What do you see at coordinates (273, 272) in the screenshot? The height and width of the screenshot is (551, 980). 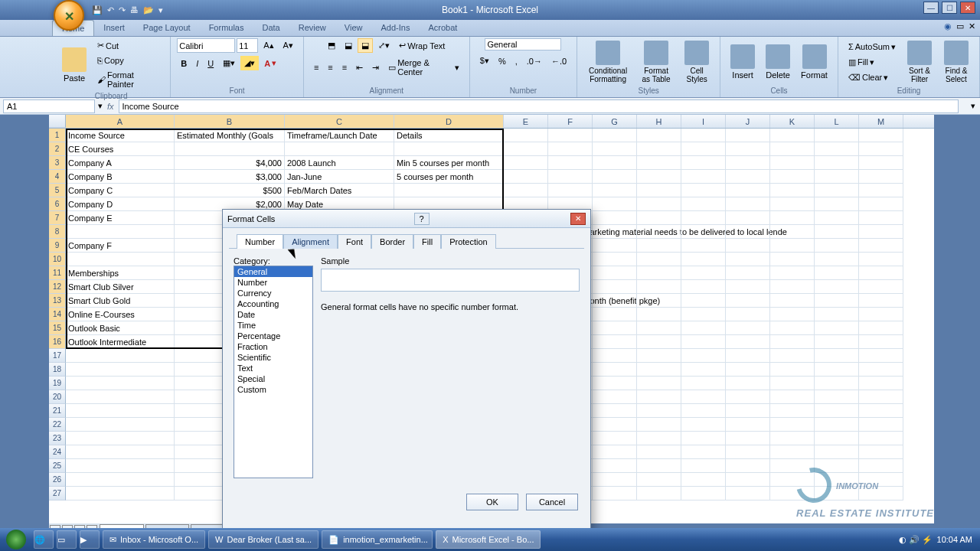 I see `category-item: General` at bounding box center [273, 272].